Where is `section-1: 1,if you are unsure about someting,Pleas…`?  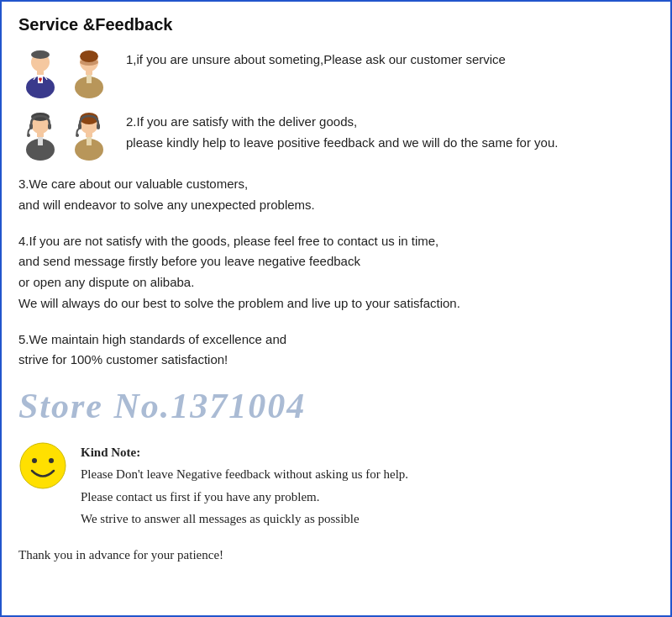
section-1: 1,if you are unsure about someting,Pleas… is located at coordinates (336, 75).